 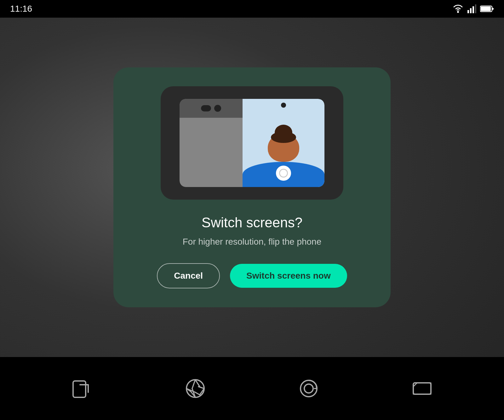 I want to click on phone-right-screen, so click(x=284, y=143).